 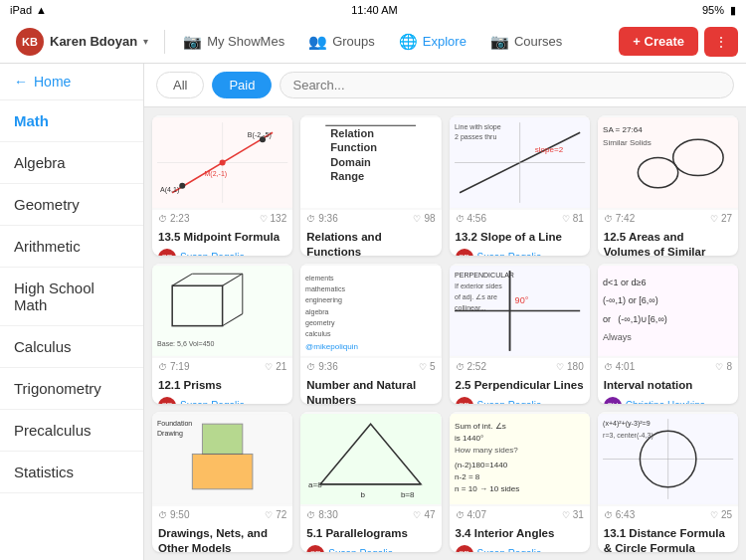 I want to click on card-0: A(4,1)B(-2,-5)M(2,-1) ⏱ 2:23 ♡ 132 13.5 …, so click(x=223, y=185).